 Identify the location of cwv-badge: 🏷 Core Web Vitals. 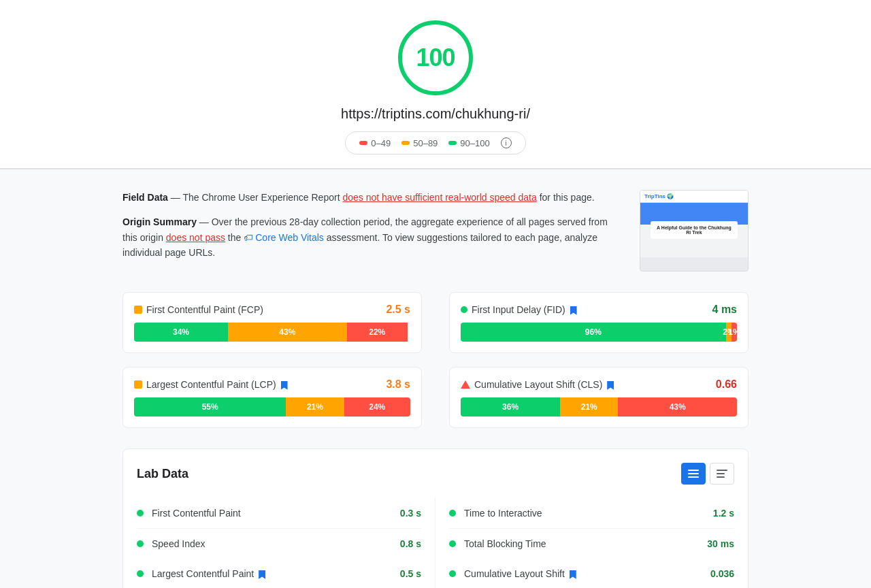
(284, 238).